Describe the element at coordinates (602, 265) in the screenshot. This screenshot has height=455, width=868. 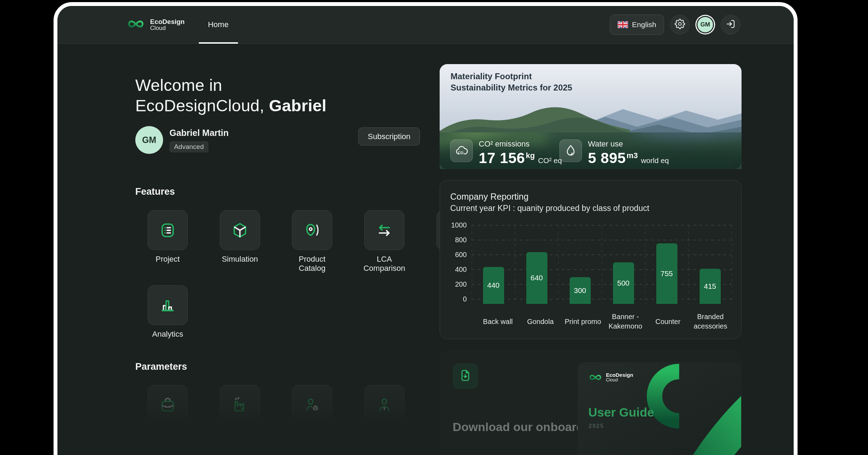
I see `bars: 440640300500755415` at that location.